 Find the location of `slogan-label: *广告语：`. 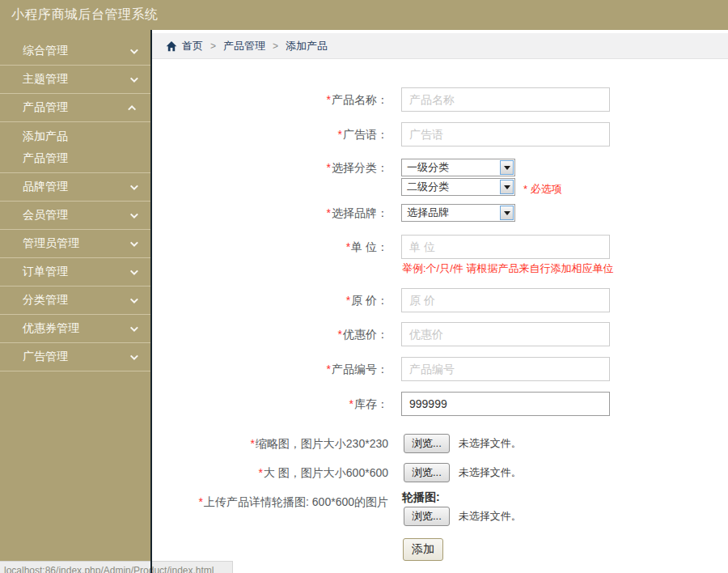

slogan-label: *广告语： is located at coordinates (270, 134).